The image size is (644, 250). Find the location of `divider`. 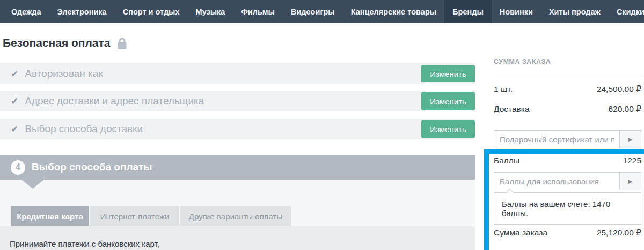

divider is located at coordinates (568, 74).